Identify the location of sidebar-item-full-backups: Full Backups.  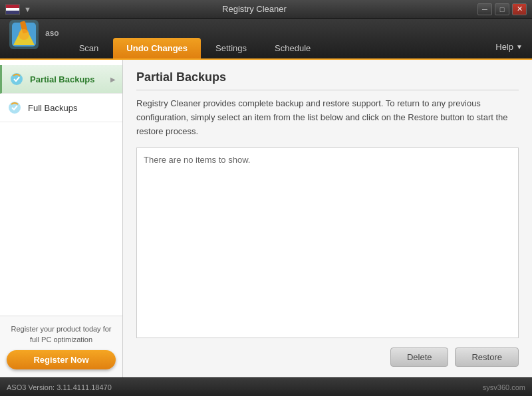
(61, 108).